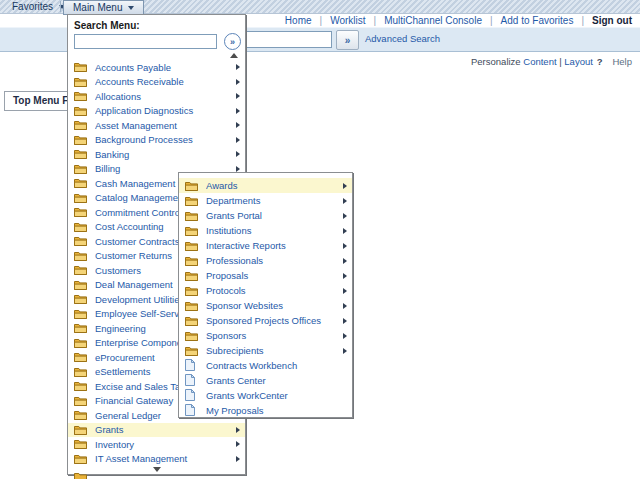  Describe the element at coordinates (433, 20) in the screenshot. I see `nav-link-multichannel-console: MultiChannel Console` at that location.